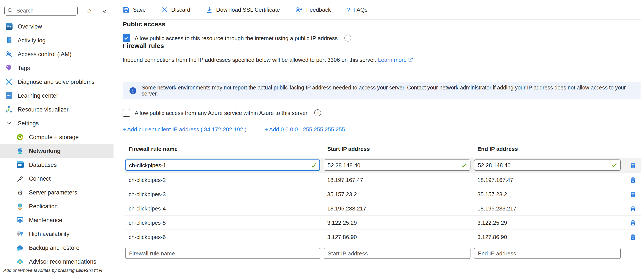  I want to click on add-all-ips-link: + Add 0.0.0.0 - 255.255.255.255, so click(305, 129).